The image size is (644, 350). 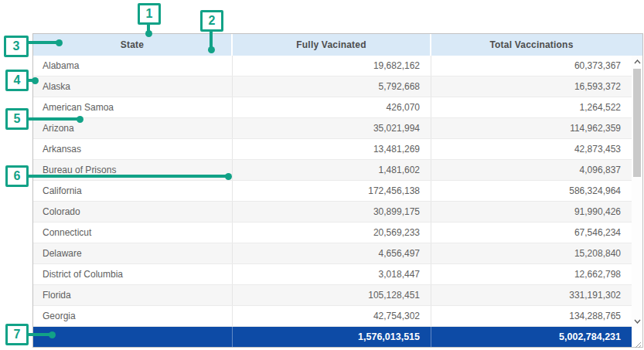 What do you see at coordinates (532, 295) in the screenshot?
I see `cell-total-vaccinations: 331,191,302` at bounding box center [532, 295].